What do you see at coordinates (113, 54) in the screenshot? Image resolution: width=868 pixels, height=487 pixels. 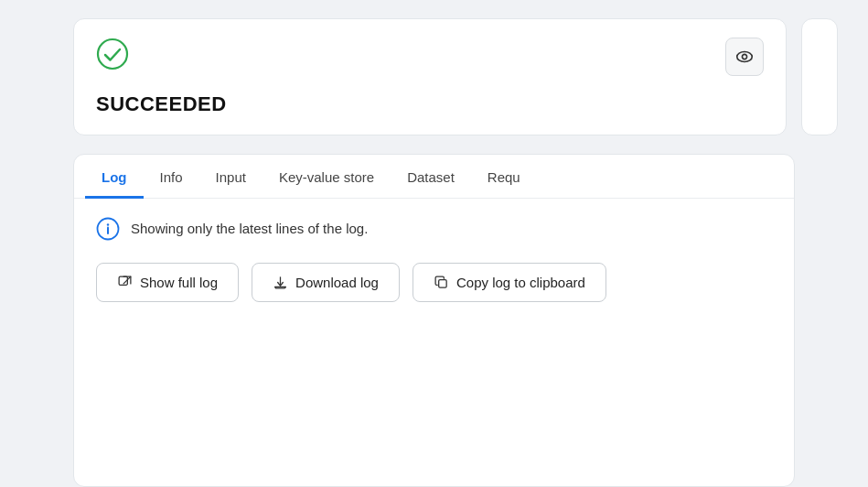 I see `success-check-icon` at bounding box center [113, 54].